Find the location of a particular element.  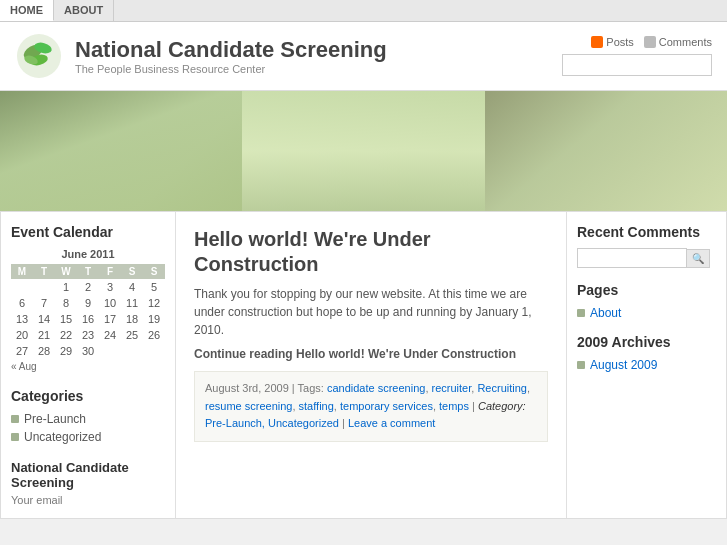

table-row: 12 345 is located at coordinates (88, 287).